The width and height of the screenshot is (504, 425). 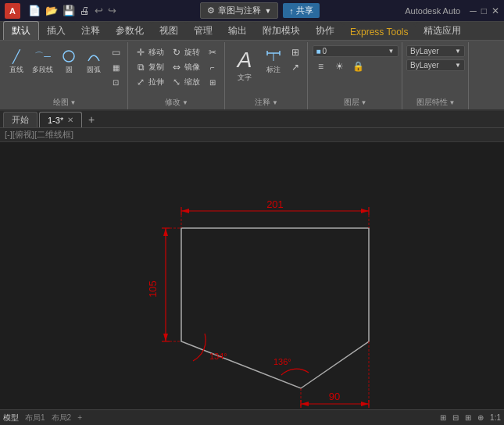 I want to click on table-button: ⊞, so click(x=295, y=52).